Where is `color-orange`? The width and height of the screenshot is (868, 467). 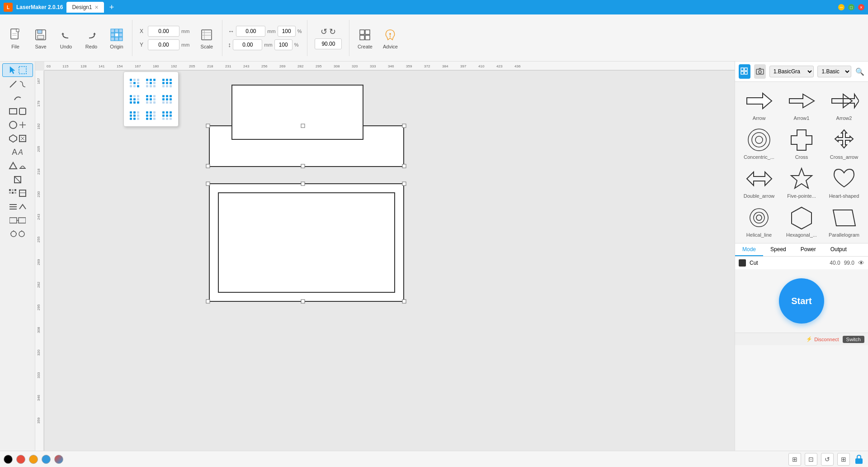 color-orange is located at coordinates (33, 459).